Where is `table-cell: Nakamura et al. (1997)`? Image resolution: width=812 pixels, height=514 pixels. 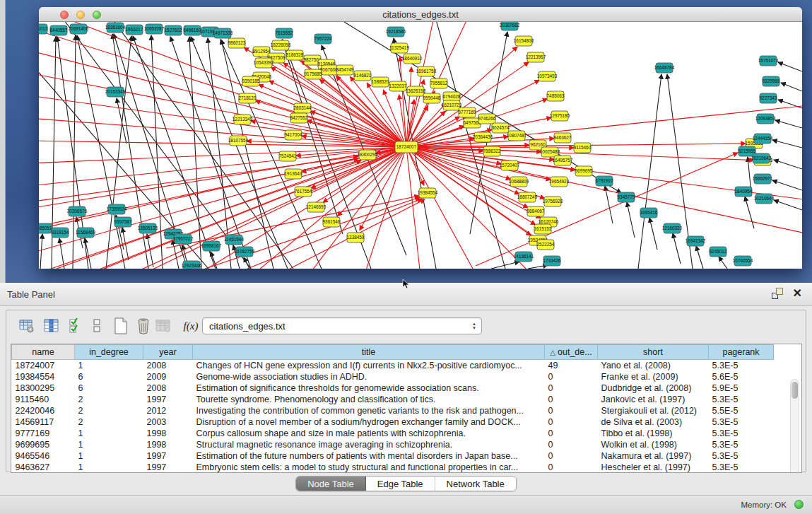
table-cell: Nakamura et al. (1997) is located at coordinates (653, 456).